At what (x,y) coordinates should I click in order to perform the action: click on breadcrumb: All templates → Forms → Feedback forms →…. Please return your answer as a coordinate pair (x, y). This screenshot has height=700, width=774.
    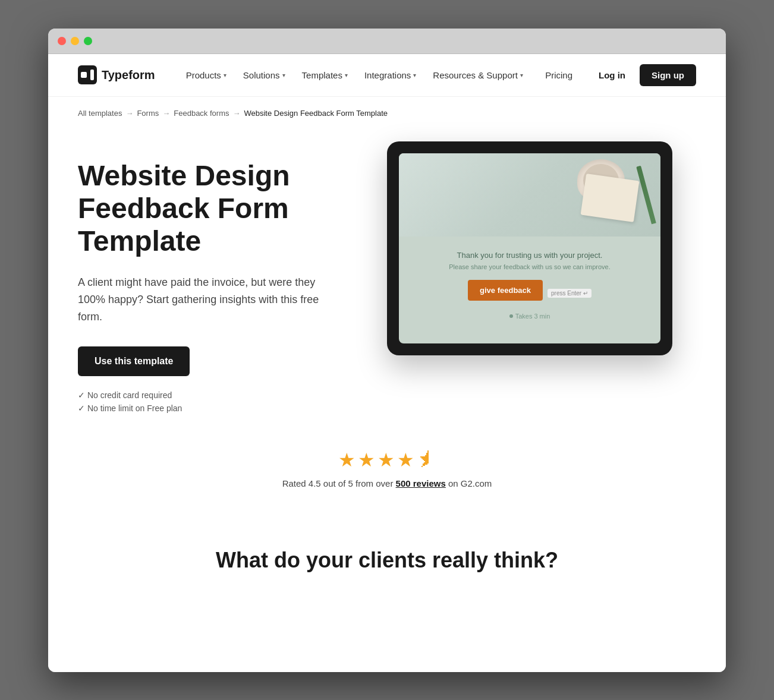
    Looking at the image, I should click on (387, 113).